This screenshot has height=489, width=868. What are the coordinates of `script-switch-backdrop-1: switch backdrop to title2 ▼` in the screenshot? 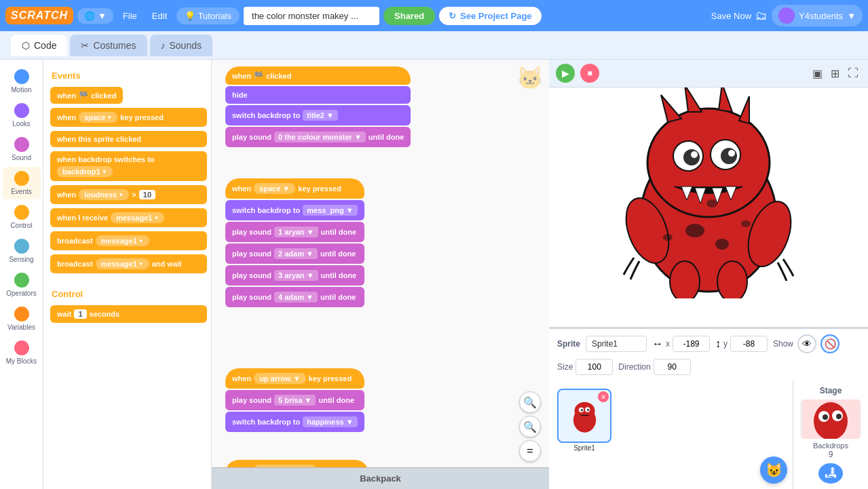 It's located at (318, 115).